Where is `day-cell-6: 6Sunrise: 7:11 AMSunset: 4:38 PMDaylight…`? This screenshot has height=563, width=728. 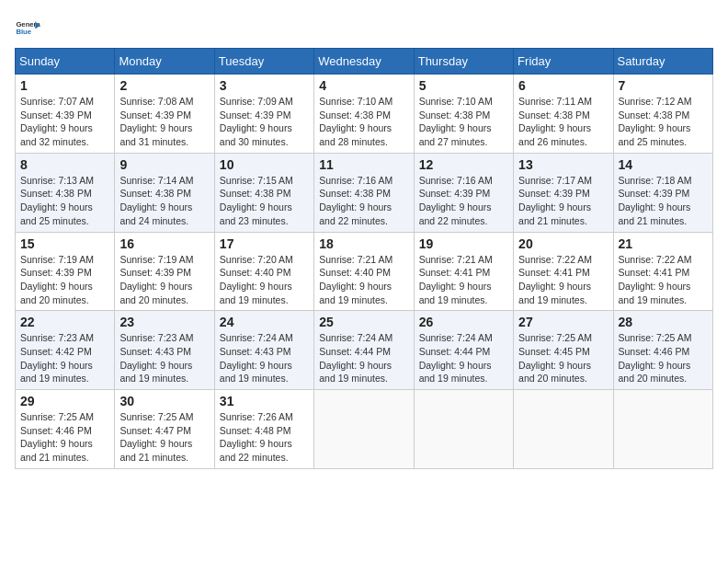 day-cell-6: 6Sunrise: 7:11 AMSunset: 4:38 PMDaylight… is located at coordinates (563, 114).